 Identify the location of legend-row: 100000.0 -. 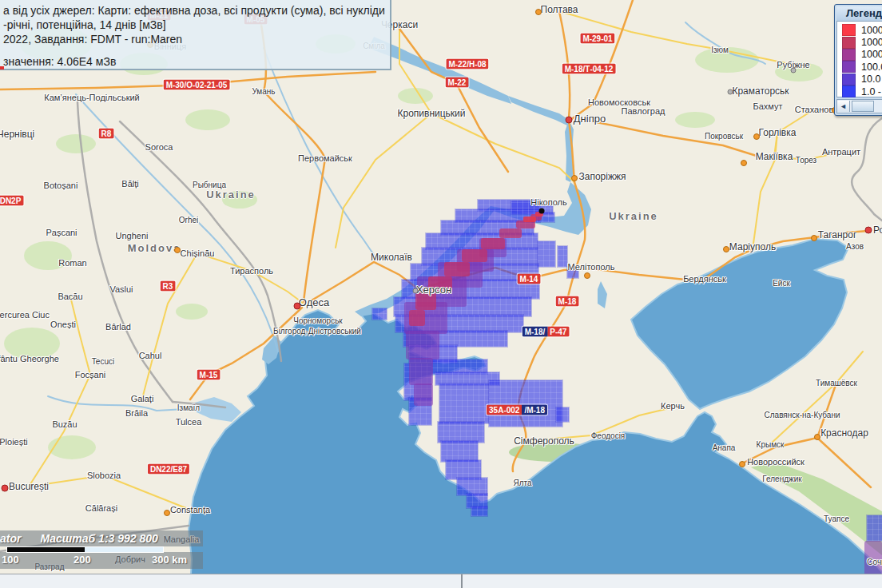
(862, 30).